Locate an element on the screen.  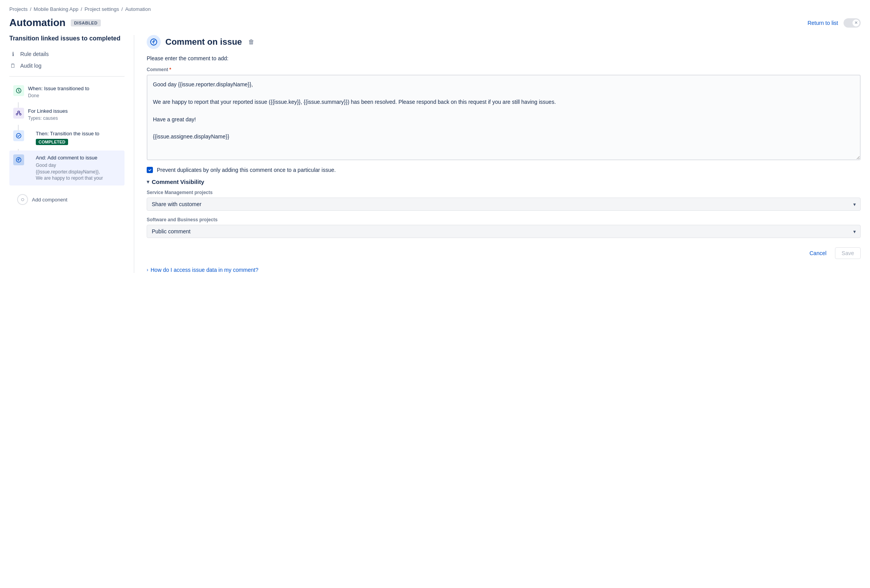
prevent-duplicates-checkbox is located at coordinates (150, 170).